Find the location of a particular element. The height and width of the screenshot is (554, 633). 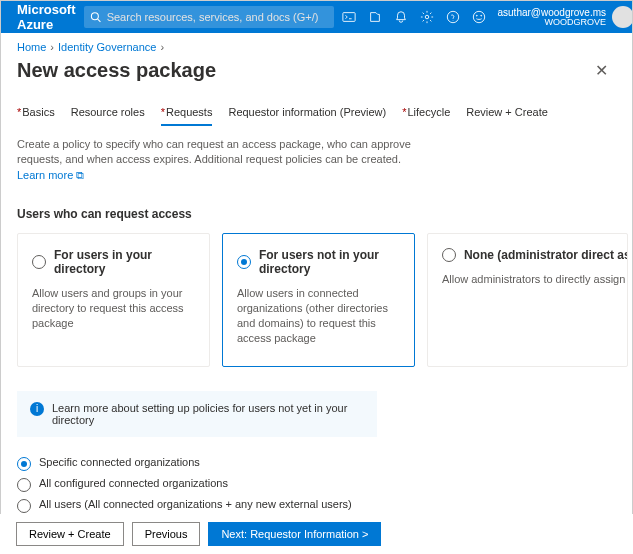

breadcrumb: Home › Identity Governance › is located at coordinates (316, 43).